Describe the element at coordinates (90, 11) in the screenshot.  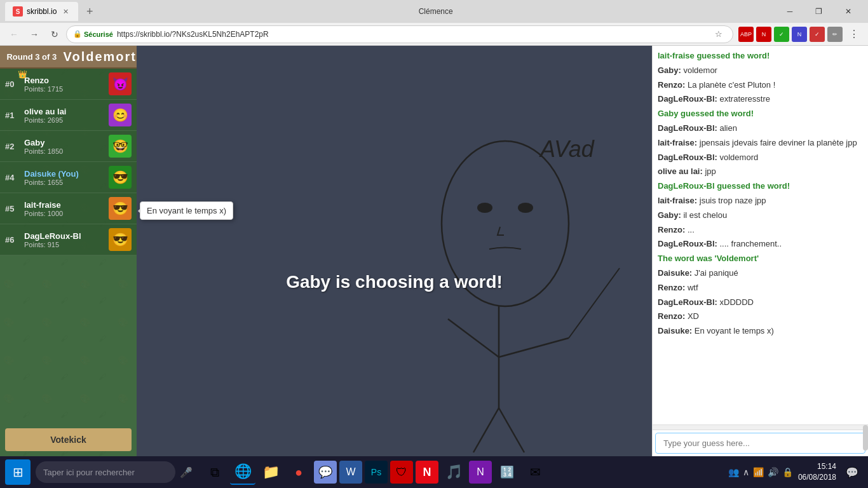
I see `new-tab-button: +` at that location.